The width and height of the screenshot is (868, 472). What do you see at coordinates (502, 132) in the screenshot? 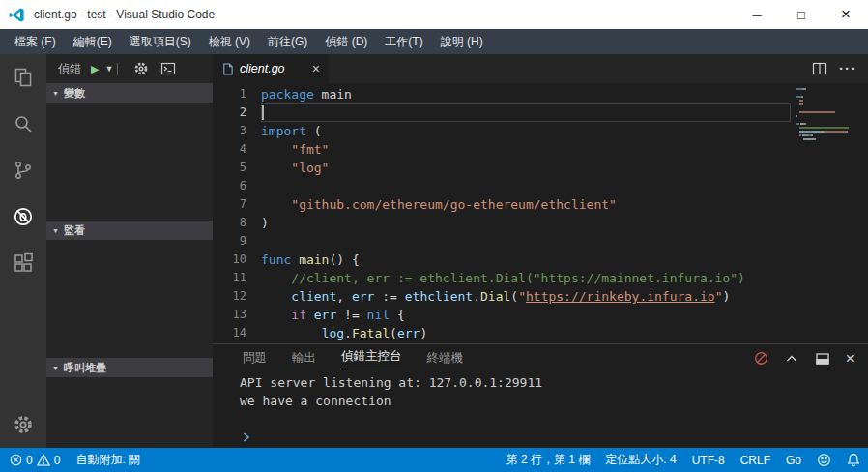
I see `code-line: 3import (` at bounding box center [502, 132].